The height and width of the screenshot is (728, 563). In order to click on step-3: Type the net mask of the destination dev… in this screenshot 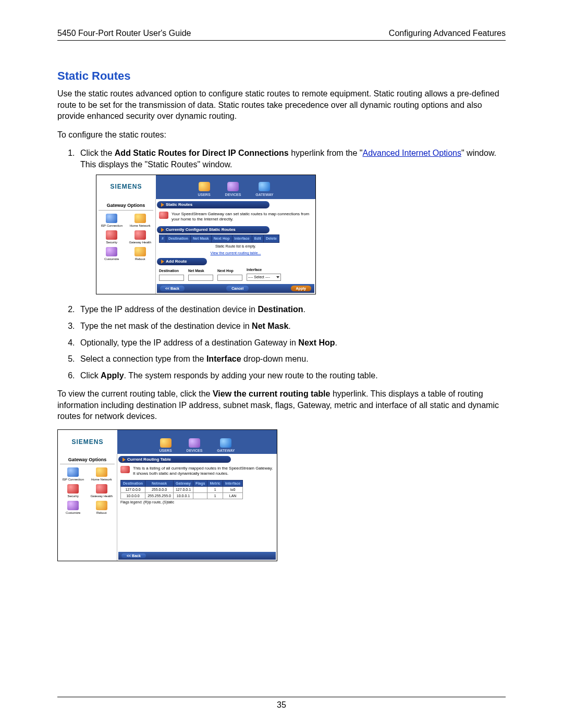, I will do `click(291, 326)`.